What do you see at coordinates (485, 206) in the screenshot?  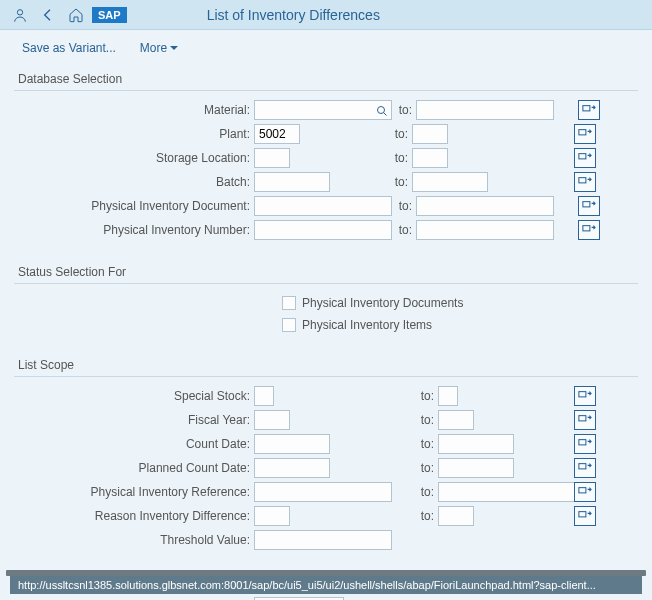 I see `phys-inv-doc-to-input` at bounding box center [485, 206].